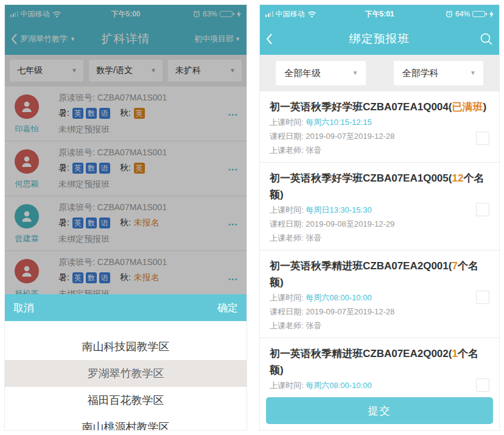  I want to click on class-title: 初一英语秋季精进班CZBA07EA2Q002(1个名额), so click(380, 362).